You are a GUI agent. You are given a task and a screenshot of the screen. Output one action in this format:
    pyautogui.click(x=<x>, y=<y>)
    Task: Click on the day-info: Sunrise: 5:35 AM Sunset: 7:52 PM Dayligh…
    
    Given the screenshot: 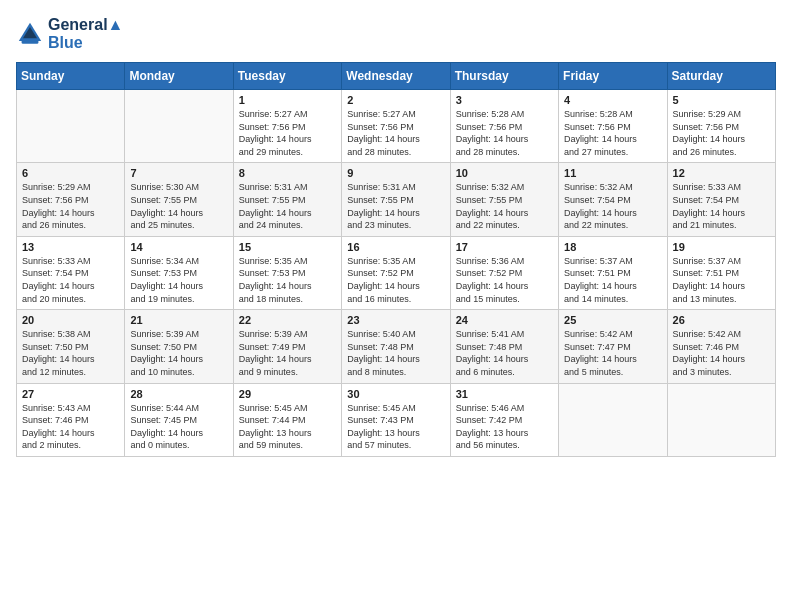 What is the action you would take?
    pyautogui.click(x=396, y=280)
    